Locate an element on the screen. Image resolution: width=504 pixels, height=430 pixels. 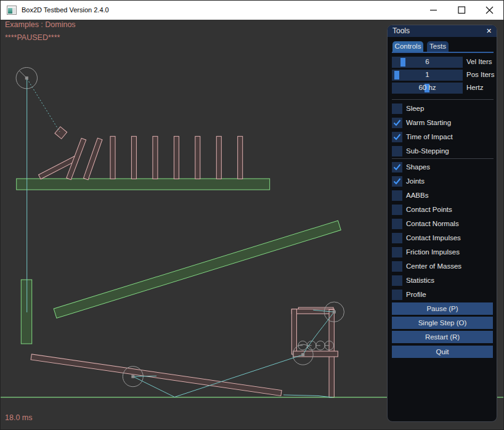
frame-time-label: 18.0 ms is located at coordinates (18, 418).